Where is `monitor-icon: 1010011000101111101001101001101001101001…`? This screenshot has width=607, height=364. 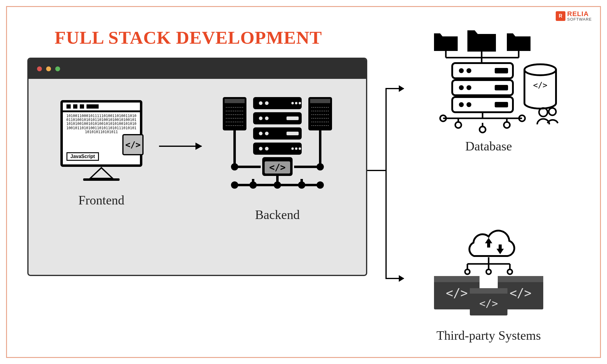 monitor-icon: 1010011000101111101001101001101001101001… is located at coordinates (101, 133).